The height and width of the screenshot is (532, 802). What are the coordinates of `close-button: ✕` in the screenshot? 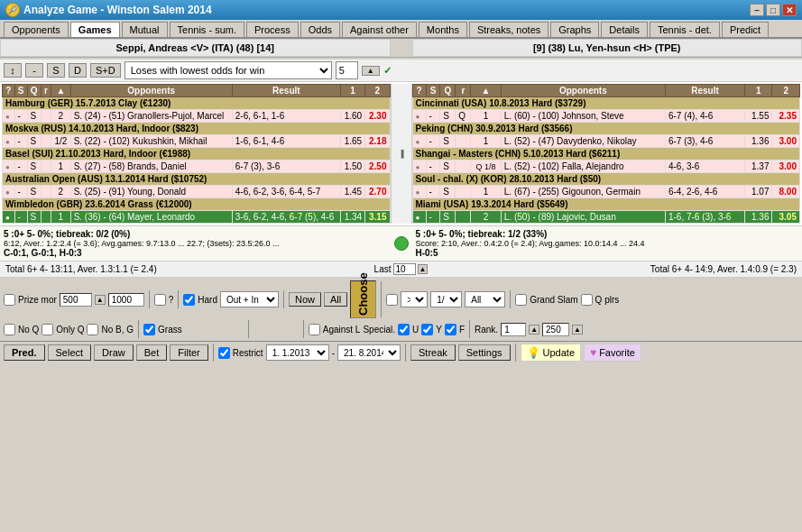 It's located at (789, 10).